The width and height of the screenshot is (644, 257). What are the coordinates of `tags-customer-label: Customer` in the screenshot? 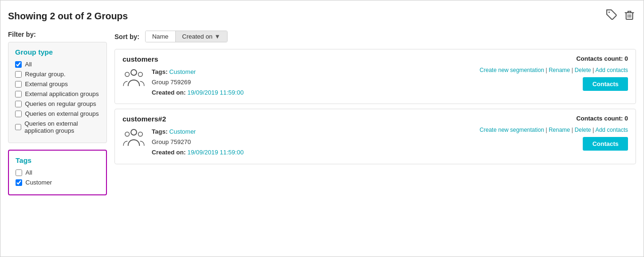 It's located at (39, 183).